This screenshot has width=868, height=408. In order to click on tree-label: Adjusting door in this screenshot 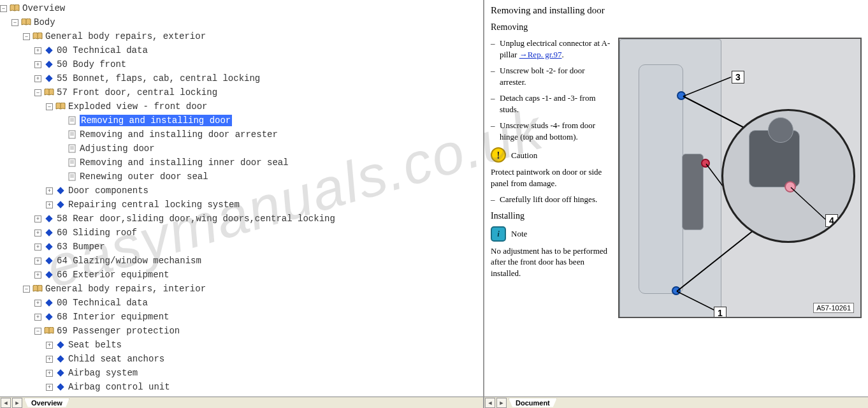, I will do `click(117, 149)`.